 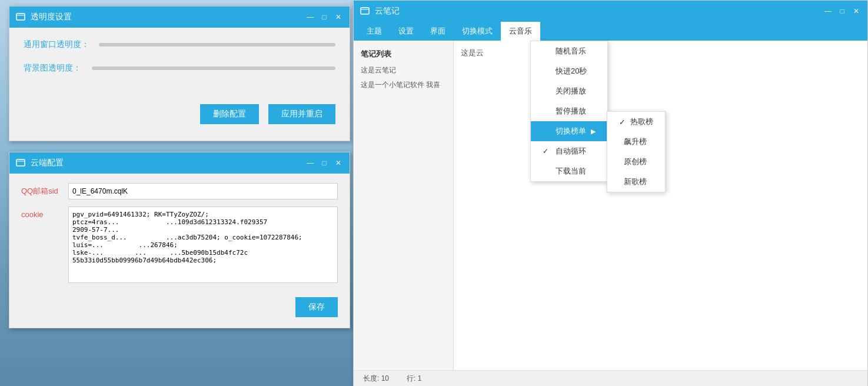 What do you see at coordinates (365, 11) in the screenshot?
I see `note-window-icon` at bounding box center [365, 11].